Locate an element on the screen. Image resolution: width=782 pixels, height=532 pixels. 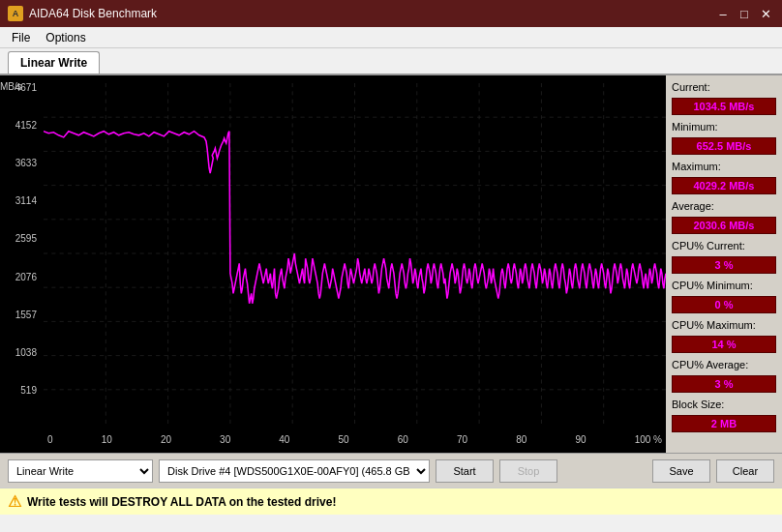
maximum-label: Maximum: is located at coordinates (724, 166).